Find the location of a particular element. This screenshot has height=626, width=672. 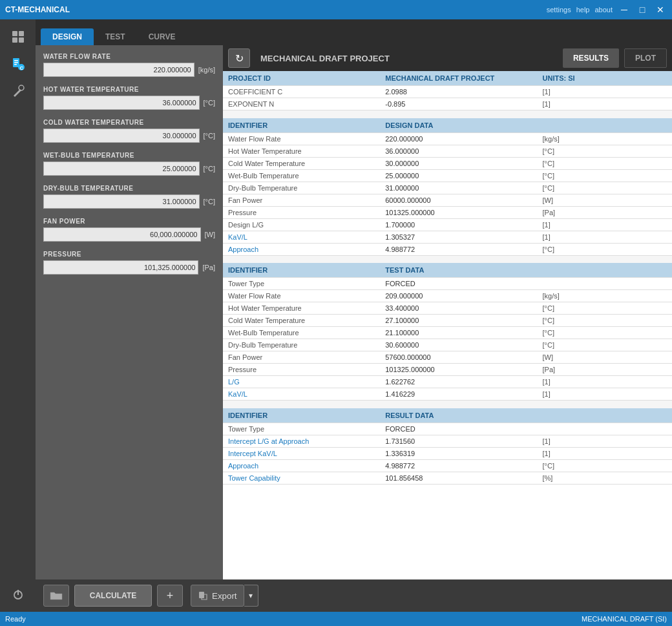

export-dropdown-button: ▾ is located at coordinates (251, 596).